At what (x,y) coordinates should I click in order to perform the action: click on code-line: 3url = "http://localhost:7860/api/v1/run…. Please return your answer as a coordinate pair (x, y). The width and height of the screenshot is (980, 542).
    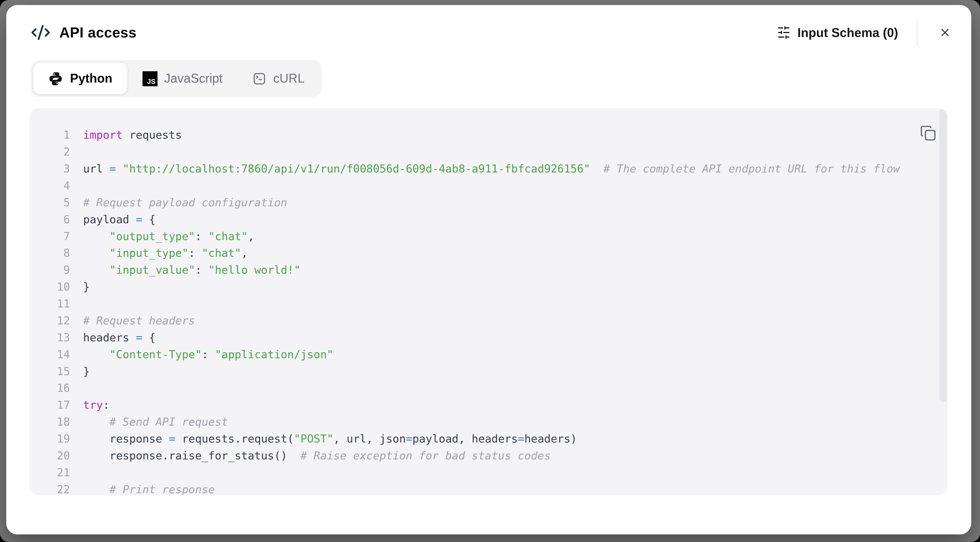
    Looking at the image, I should click on (488, 169).